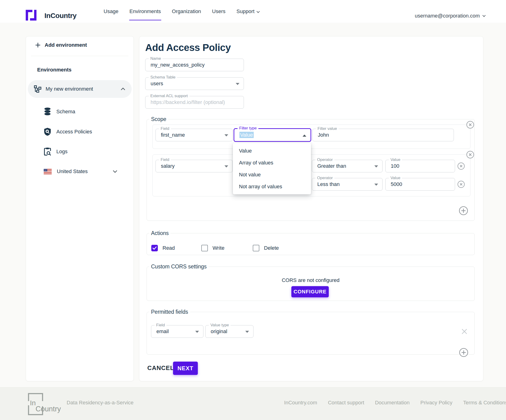  I want to click on us-flag-icon, so click(48, 172).